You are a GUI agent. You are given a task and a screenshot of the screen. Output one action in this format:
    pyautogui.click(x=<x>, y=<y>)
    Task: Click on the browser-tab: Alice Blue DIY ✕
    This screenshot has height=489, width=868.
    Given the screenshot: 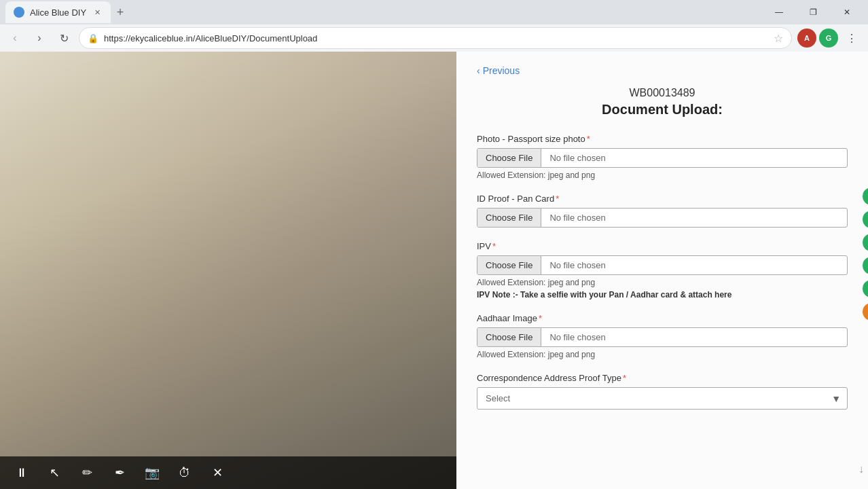 What is the action you would take?
    pyautogui.click(x=58, y=12)
    